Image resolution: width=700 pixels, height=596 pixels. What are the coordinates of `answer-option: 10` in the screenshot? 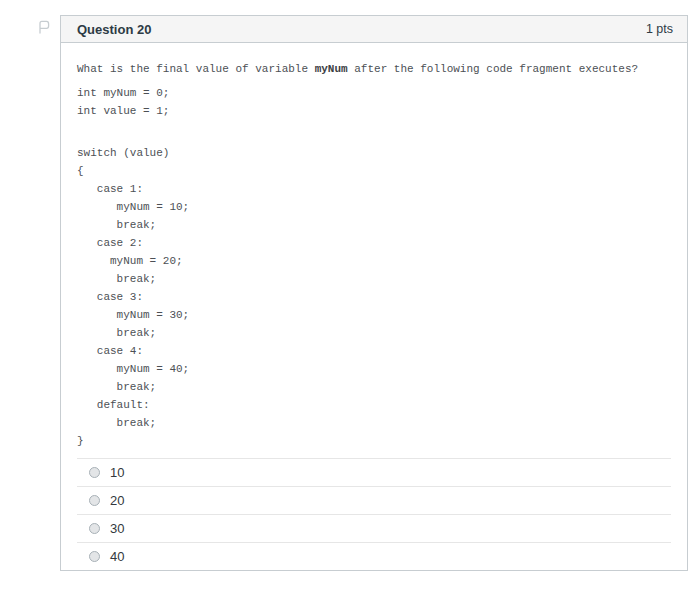 It's located at (374, 472).